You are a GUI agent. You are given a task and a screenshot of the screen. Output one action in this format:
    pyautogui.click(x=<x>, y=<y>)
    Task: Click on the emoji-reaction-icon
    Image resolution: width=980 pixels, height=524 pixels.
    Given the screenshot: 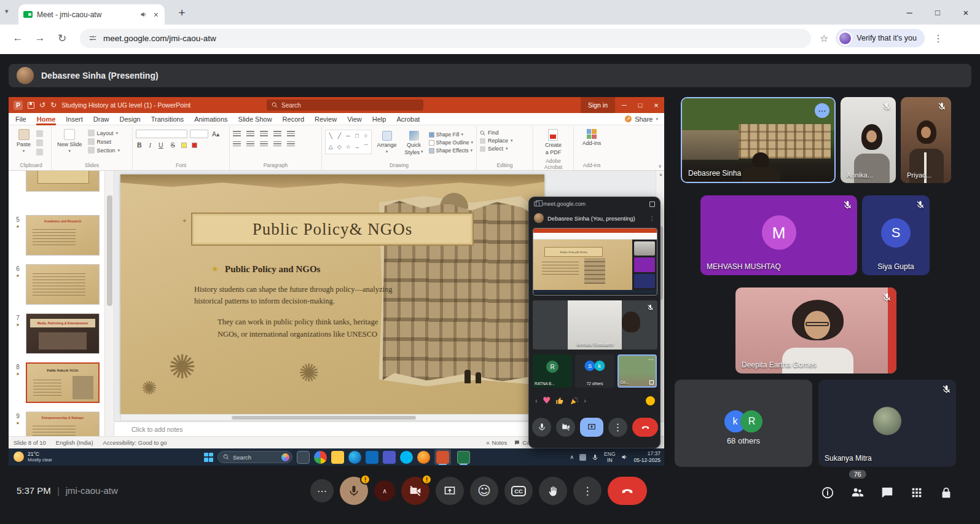 What is the action you would take?
    pyautogui.click(x=650, y=401)
    